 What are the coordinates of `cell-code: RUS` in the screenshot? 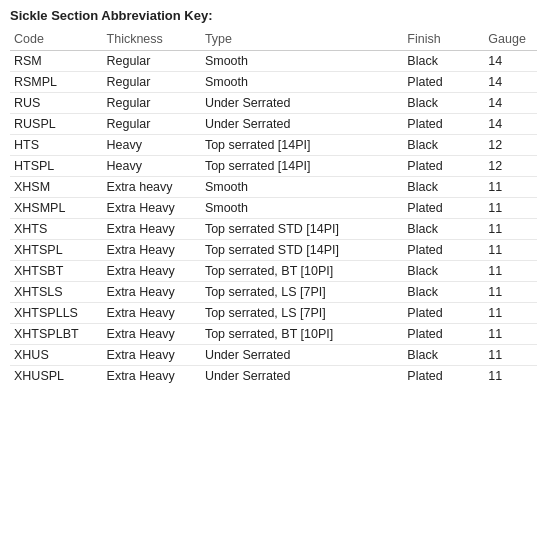 It's located at (56, 104).